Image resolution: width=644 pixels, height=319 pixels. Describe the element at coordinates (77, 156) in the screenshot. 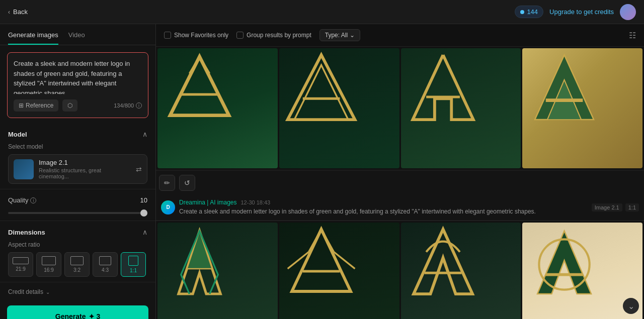

I see `model-section: Model ∧ Select model Image 2.1 Realistic…` at that location.